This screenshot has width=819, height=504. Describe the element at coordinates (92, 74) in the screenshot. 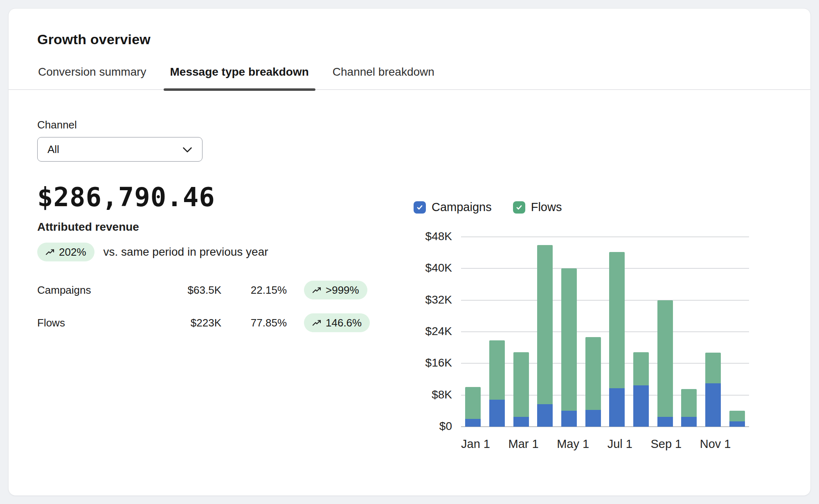

I see `tab-conversion-summary: Conversion summary` at that location.